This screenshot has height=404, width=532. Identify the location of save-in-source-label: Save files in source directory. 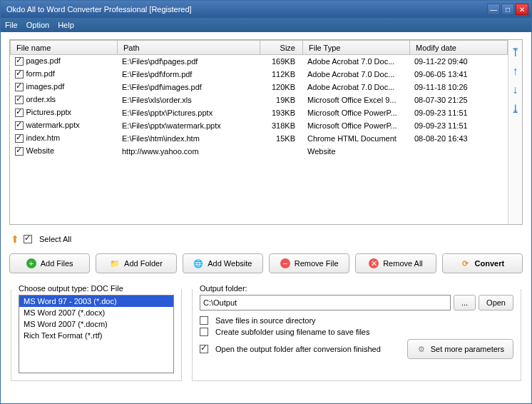
(265, 320).